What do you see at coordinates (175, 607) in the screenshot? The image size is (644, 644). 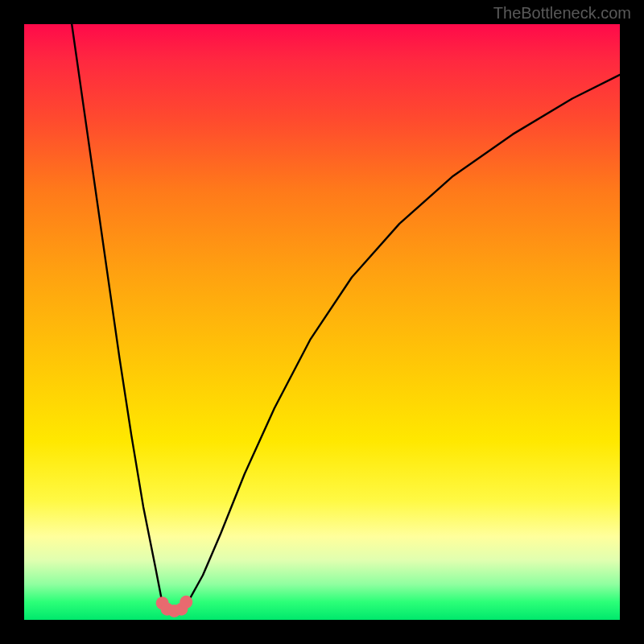 I see `cusp-markers-group` at bounding box center [175, 607].